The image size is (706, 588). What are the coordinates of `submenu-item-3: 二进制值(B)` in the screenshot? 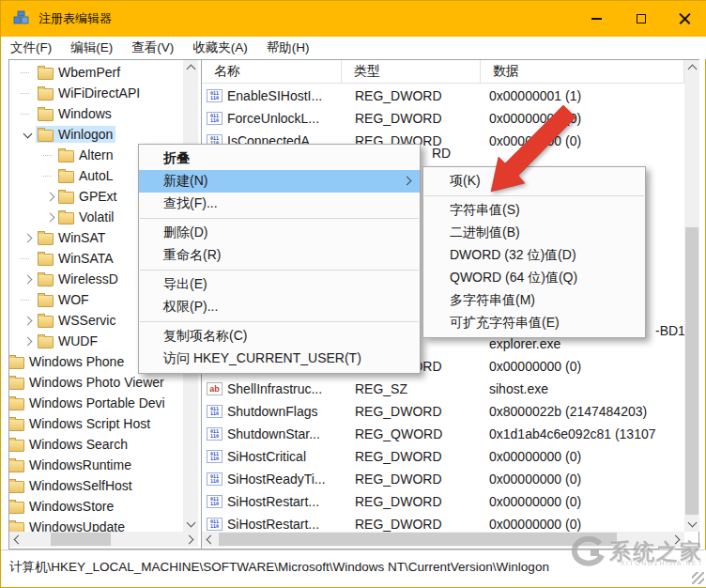 It's located at (534, 233).